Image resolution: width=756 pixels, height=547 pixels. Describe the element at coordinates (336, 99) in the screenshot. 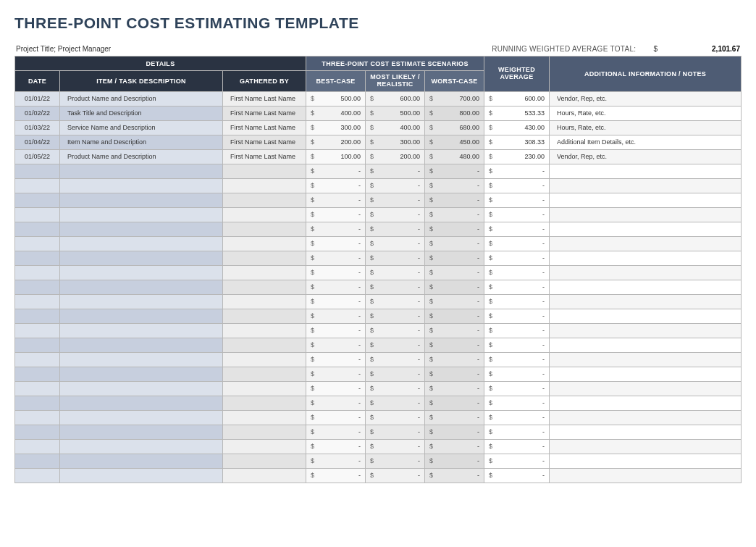

I see `cell-best-case: $500.00` at that location.